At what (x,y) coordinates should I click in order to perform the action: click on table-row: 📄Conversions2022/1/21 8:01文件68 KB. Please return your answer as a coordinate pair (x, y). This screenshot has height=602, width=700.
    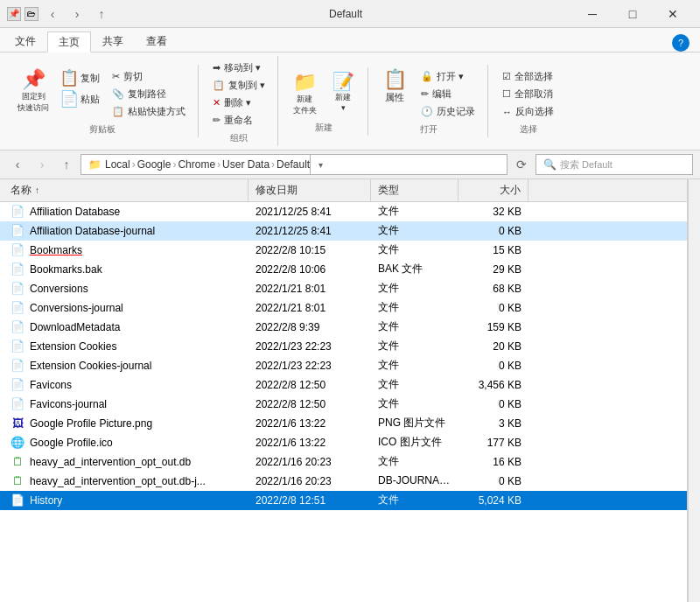
    Looking at the image, I should click on (343, 289).